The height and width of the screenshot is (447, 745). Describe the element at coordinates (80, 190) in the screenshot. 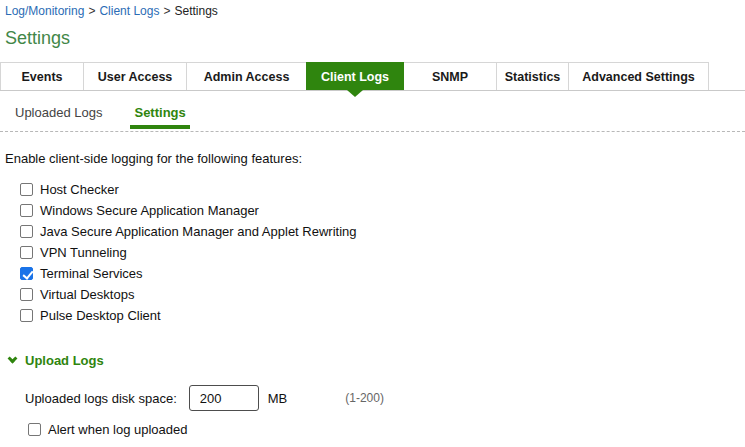

I see `checkbox-label: Host Checker` at that location.